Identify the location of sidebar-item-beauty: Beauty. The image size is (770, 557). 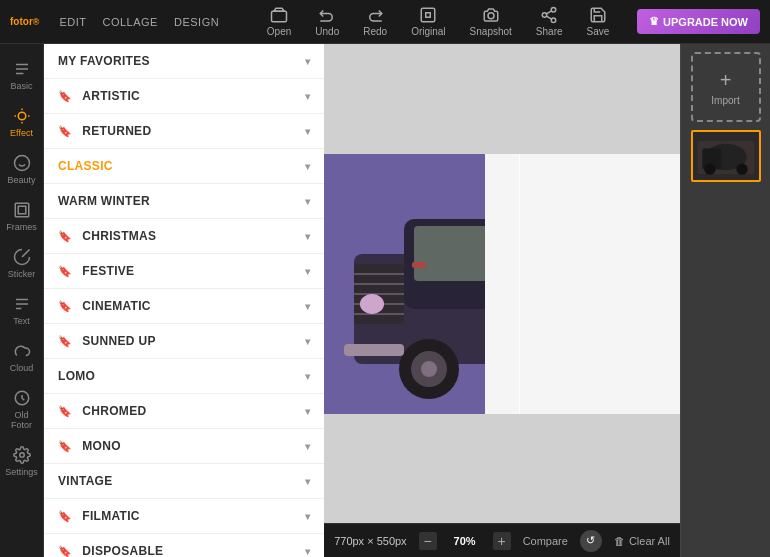
(22, 170).